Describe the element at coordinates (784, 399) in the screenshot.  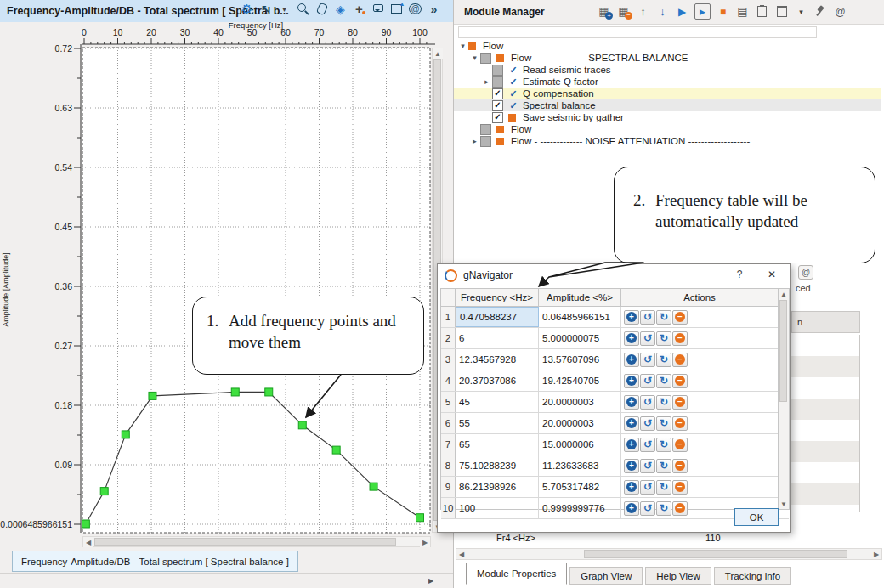
I see `dialog-vertical-scrollbar: ▲ ▼` at that location.